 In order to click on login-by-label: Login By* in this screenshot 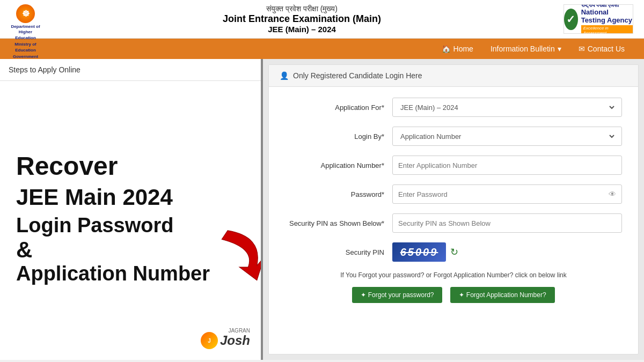, I will do `click(339, 136)`.